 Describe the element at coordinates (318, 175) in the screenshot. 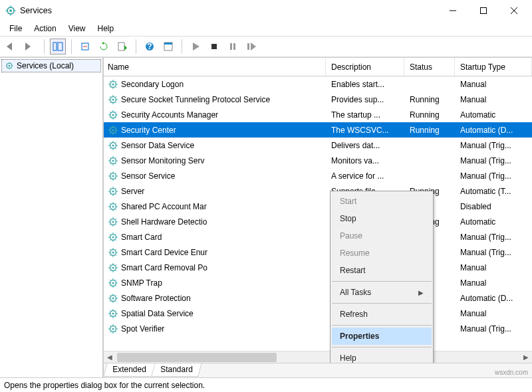

I see `service-row: Sensor ServiceA service for ...Manual (T…` at that location.